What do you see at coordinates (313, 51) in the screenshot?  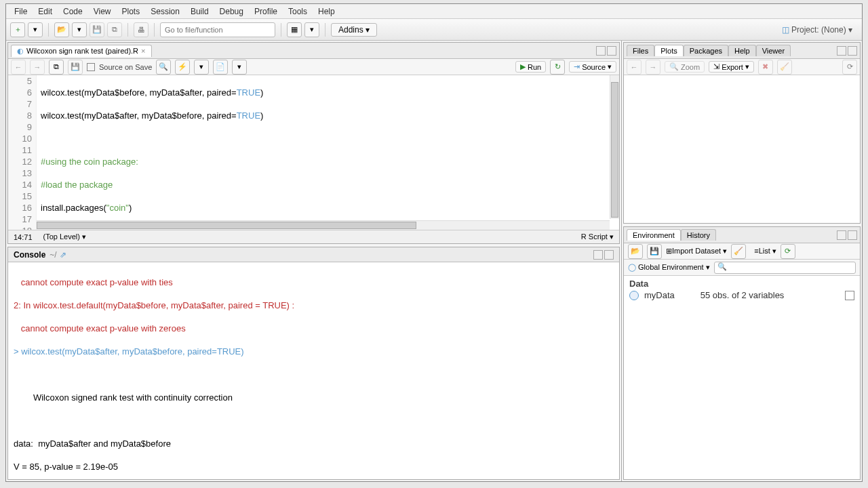 I see `editor-tabbar: ◐ Wilcoxon sign rank test (paired).R ×` at bounding box center [313, 51].